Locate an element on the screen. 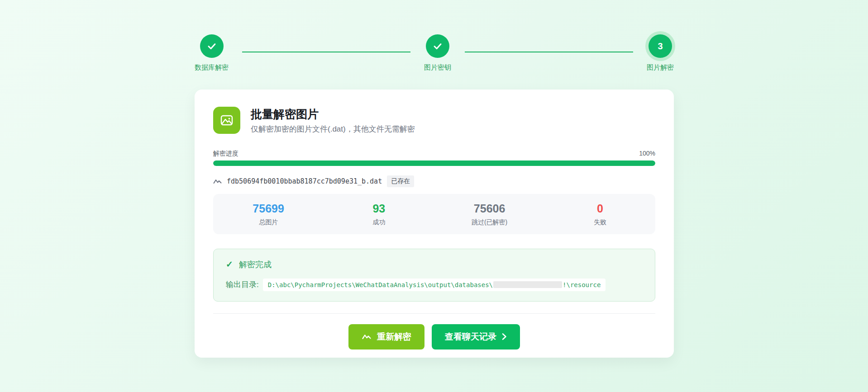 This screenshot has height=392, width=868. current-file-row: fdb50694fb0010bbab8187cc7bd09e31_b.dat 已… is located at coordinates (434, 181).